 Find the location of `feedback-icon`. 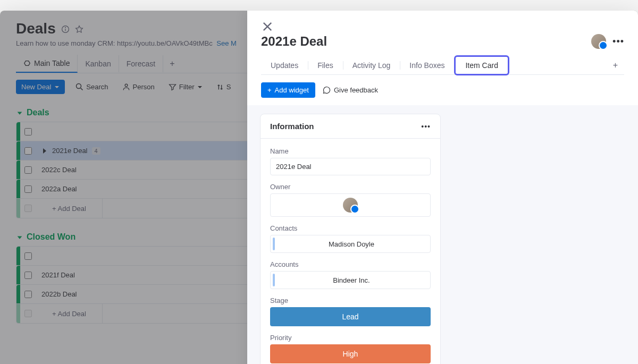

feedback-icon is located at coordinates (326, 90).